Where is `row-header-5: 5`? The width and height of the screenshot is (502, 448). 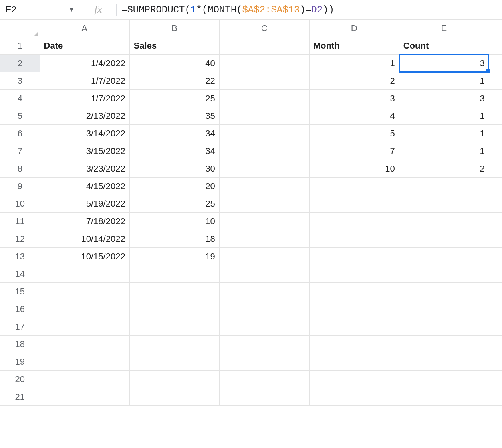 row-header-5: 5 is located at coordinates (20, 116).